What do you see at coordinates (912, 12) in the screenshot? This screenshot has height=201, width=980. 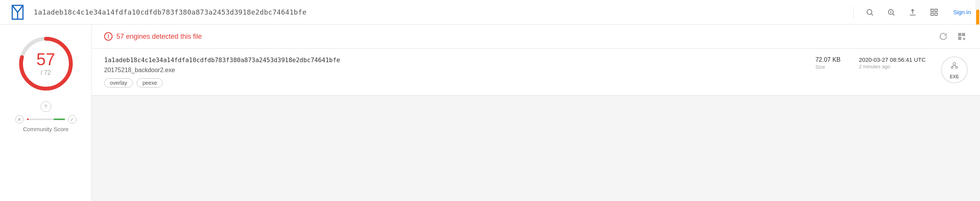 I see `nav-icons: Sign in` at bounding box center [912, 12].